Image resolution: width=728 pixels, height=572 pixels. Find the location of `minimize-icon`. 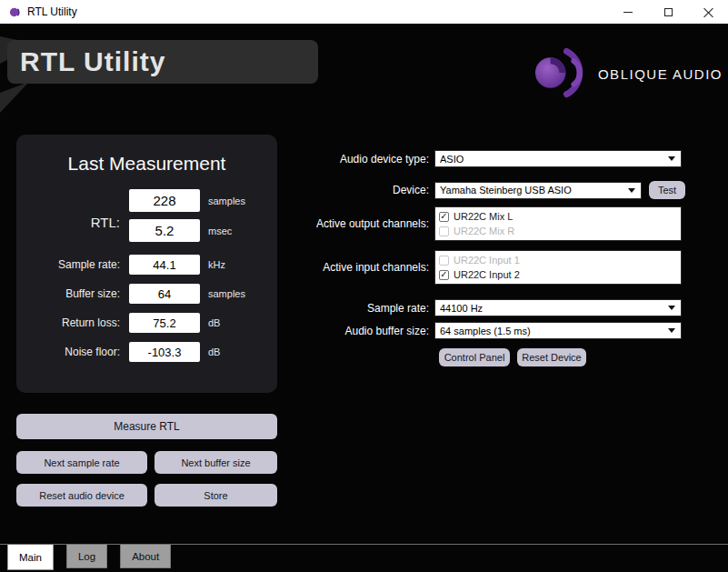

minimize-icon is located at coordinates (628, 13).